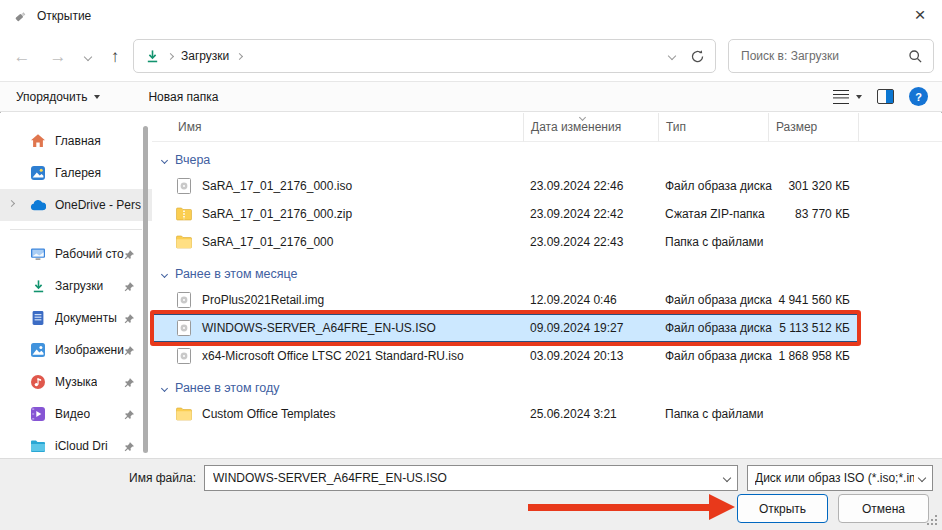 The width and height of the screenshot is (942, 530). What do you see at coordinates (823, 56) in the screenshot?
I see `search-input` at bounding box center [823, 56].